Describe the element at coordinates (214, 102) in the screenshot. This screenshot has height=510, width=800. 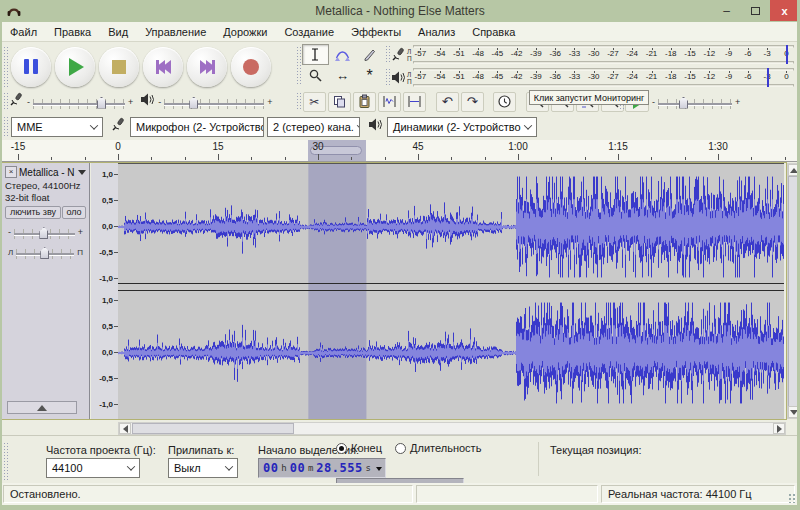
I see `playback-volume-slider` at that location.